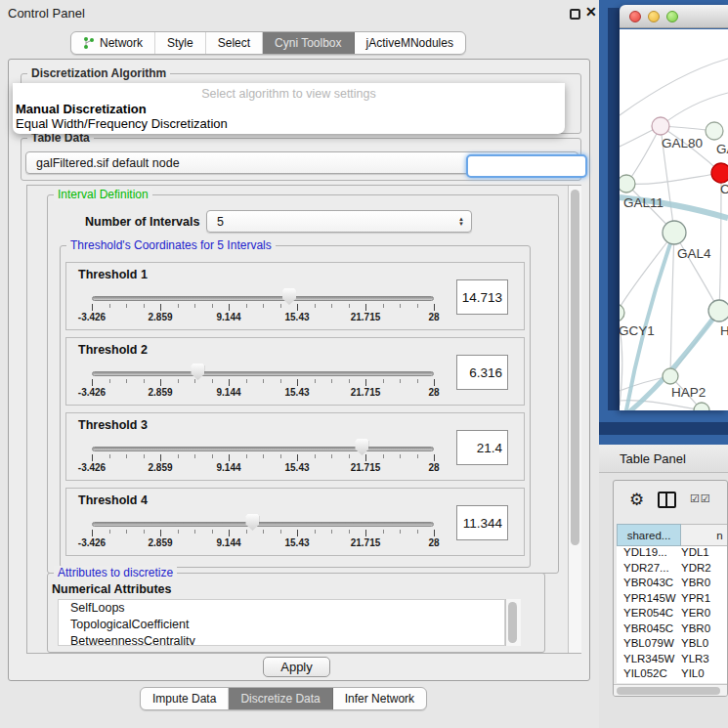 The image size is (728, 728). Describe the element at coordinates (672, 17) in the screenshot. I see `zoom-button-icon` at that location.